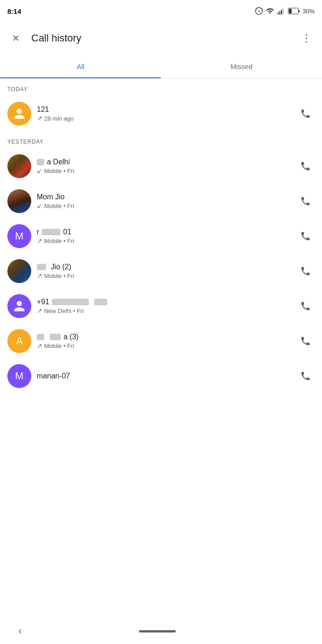  I want to click on contact-name: Jio (2), so click(164, 267).